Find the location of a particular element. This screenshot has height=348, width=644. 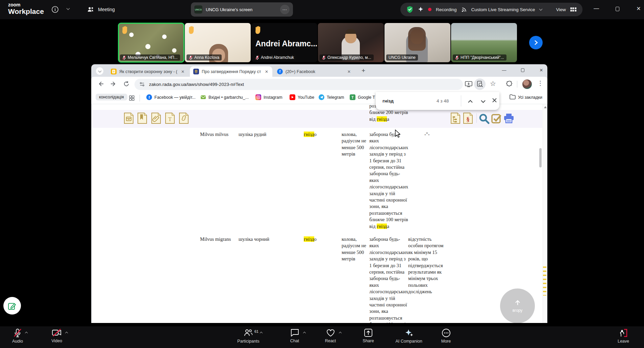

ai-companion-button: AI Companion is located at coordinates (409, 336).